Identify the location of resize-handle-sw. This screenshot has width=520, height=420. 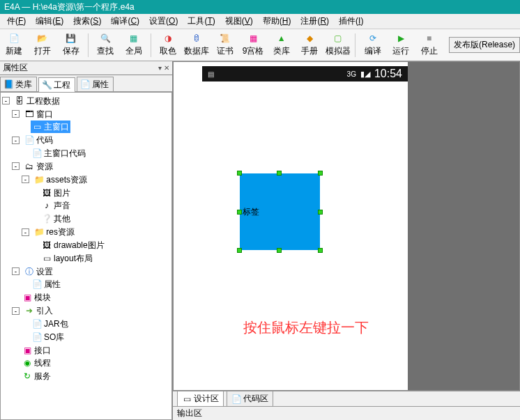
(240, 251).